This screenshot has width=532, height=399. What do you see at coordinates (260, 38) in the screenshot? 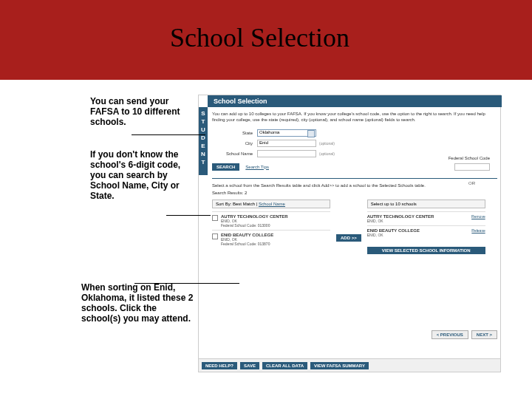
I see `slide-title: School Selection` at bounding box center [260, 38].